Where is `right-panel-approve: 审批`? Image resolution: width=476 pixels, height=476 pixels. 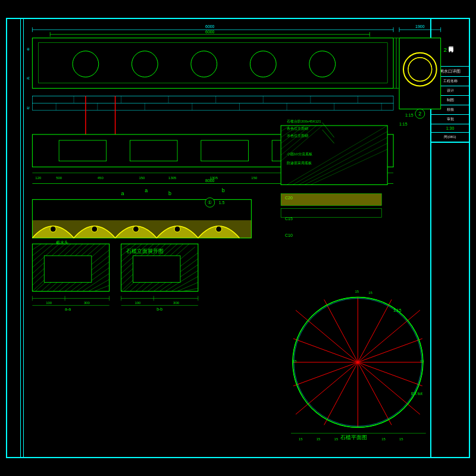 right-panel-approve: 审批 is located at coordinates (450, 120).